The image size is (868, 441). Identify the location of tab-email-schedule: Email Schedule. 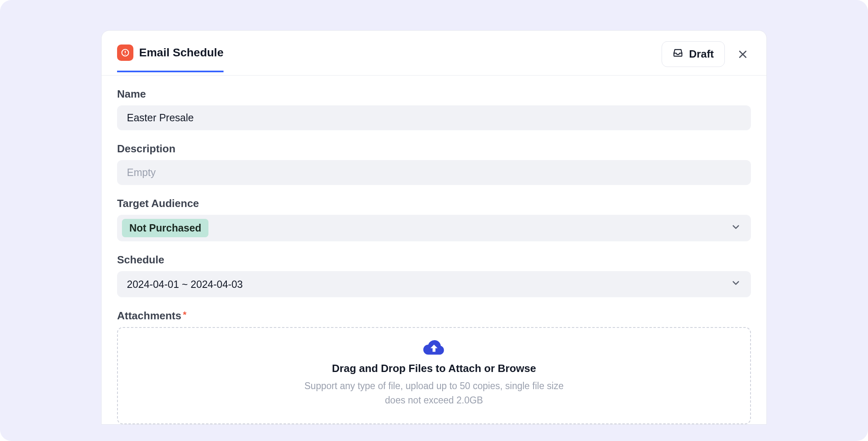
(170, 58).